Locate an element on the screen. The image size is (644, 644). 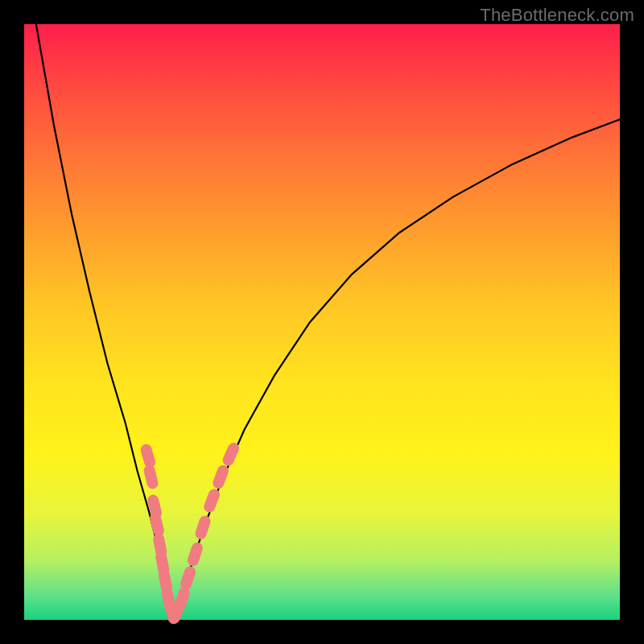
marker-group is located at coordinates (190, 533).